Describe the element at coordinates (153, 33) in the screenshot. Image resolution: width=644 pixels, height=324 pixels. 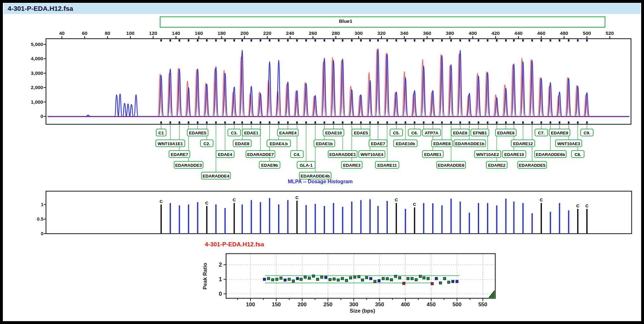
I see `electropherogram-x-tick-label: 120` at that location.